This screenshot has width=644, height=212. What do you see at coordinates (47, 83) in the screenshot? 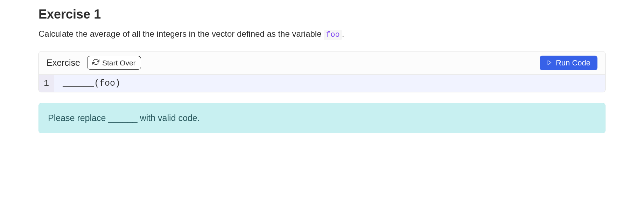
I see `line-number-gutter: 1` at bounding box center [47, 83].